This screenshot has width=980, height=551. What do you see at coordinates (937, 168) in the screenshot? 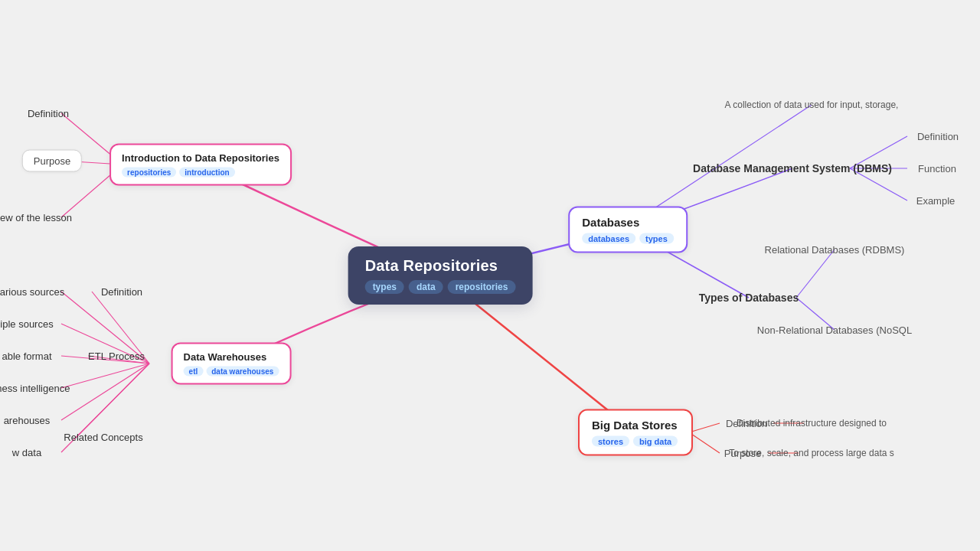
I see `function-dbms-label: Function` at bounding box center [937, 168].